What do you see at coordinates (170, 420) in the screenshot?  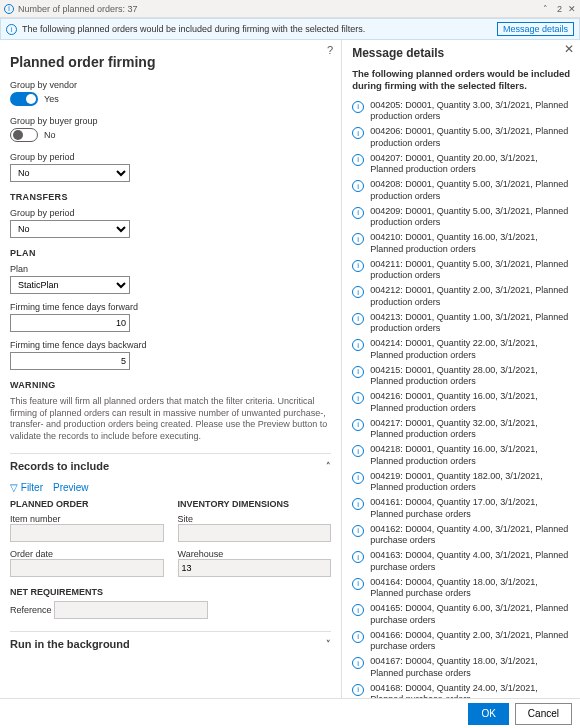 I see `warning-text: This feature will firm all planned order…` at bounding box center [170, 420].